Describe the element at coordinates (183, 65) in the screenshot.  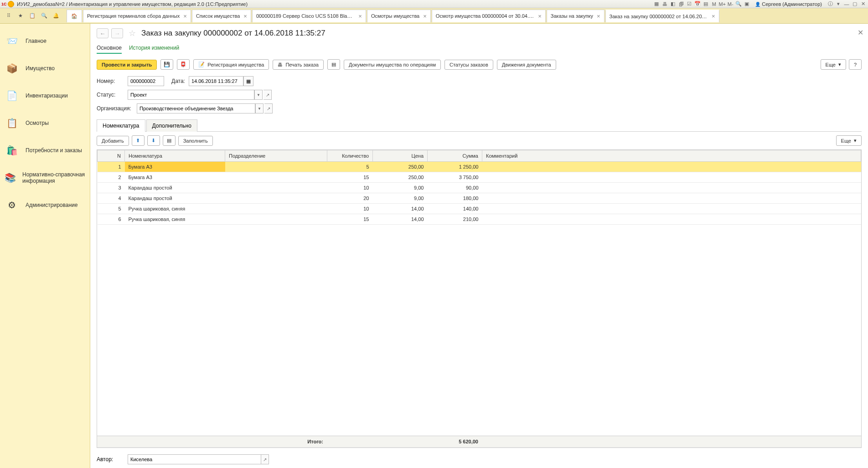
I see `post-icon-button: 📮` at that location.